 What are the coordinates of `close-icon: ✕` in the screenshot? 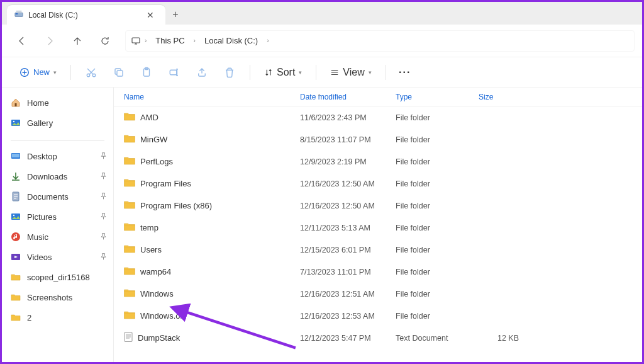 It's located at (150, 15).